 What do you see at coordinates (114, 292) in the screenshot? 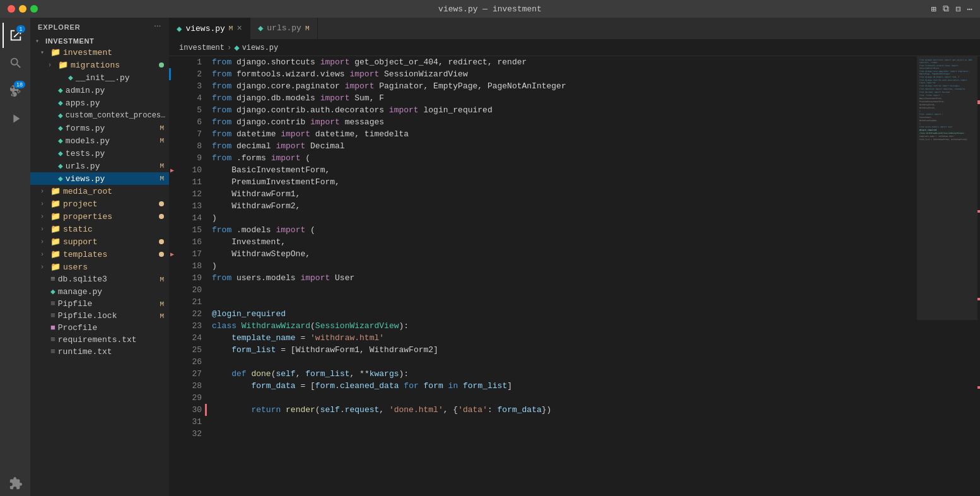
I see `file-label: manage.py` at bounding box center [114, 292].